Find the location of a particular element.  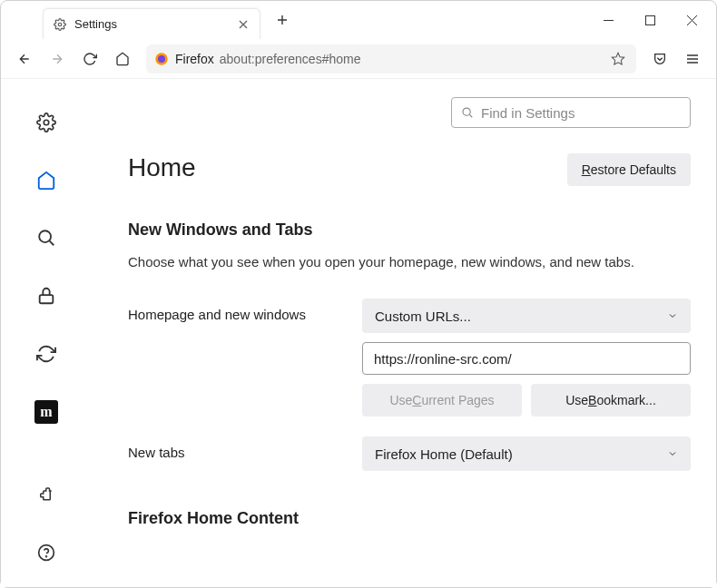

dropdown-value: Custom URLs... is located at coordinates (423, 316).